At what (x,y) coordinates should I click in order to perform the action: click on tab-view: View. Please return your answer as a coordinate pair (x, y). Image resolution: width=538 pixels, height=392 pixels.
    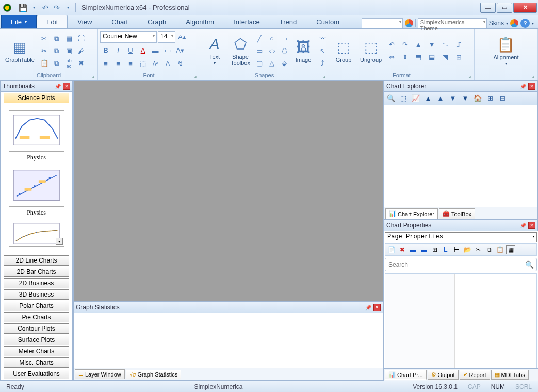
    Looking at the image, I should click on (85, 22).